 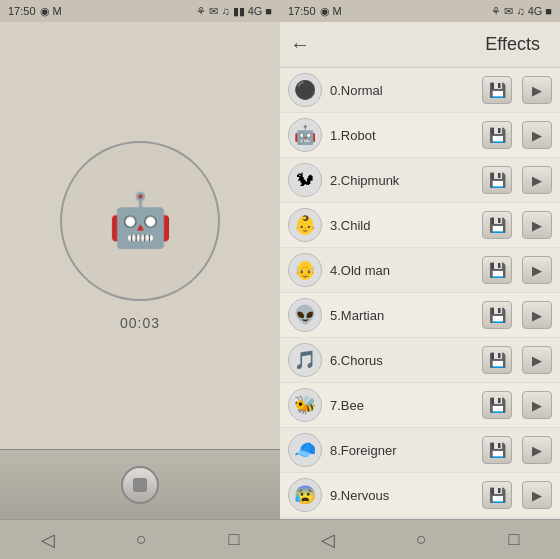 What do you see at coordinates (305, 315) in the screenshot?
I see `effect-icon-5: 👽` at bounding box center [305, 315].